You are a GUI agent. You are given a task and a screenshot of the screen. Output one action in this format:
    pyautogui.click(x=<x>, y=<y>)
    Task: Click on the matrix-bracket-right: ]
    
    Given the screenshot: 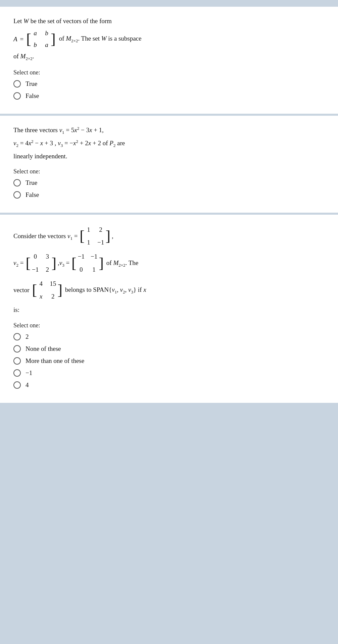 What is the action you would take?
    pyautogui.click(x=53, y=39)
    